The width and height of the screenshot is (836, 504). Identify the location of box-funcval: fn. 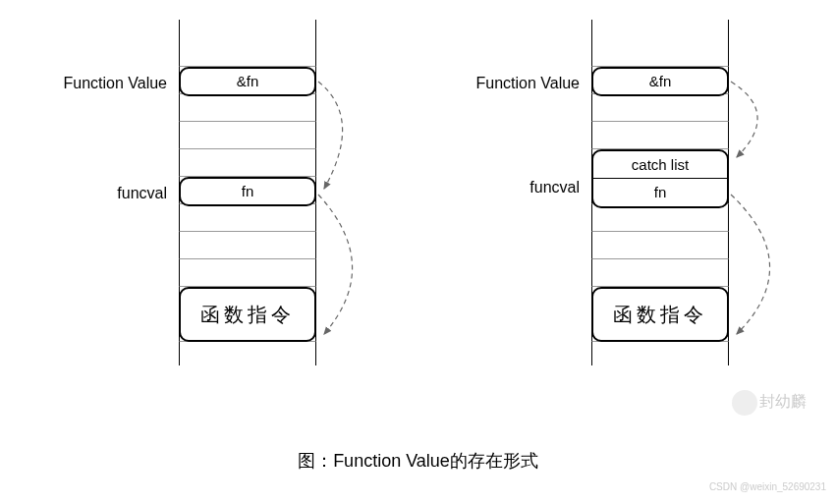
(248, 192).